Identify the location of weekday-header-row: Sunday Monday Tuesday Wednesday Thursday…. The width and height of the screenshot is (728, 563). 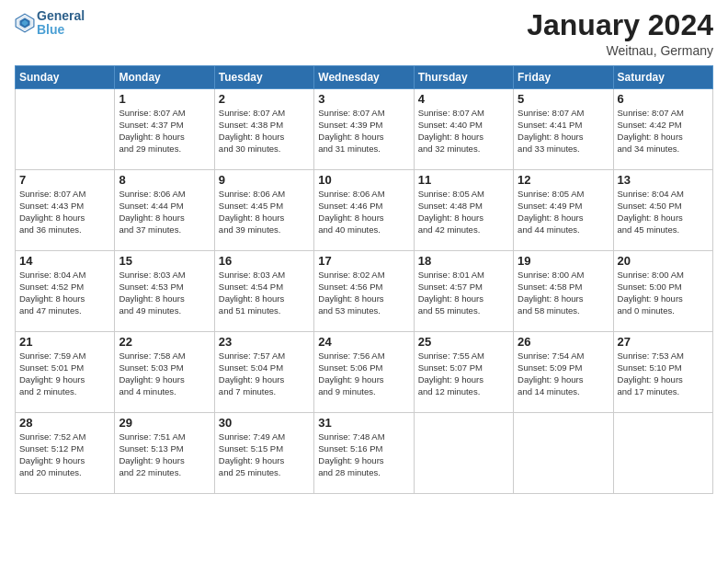
(364, 77).